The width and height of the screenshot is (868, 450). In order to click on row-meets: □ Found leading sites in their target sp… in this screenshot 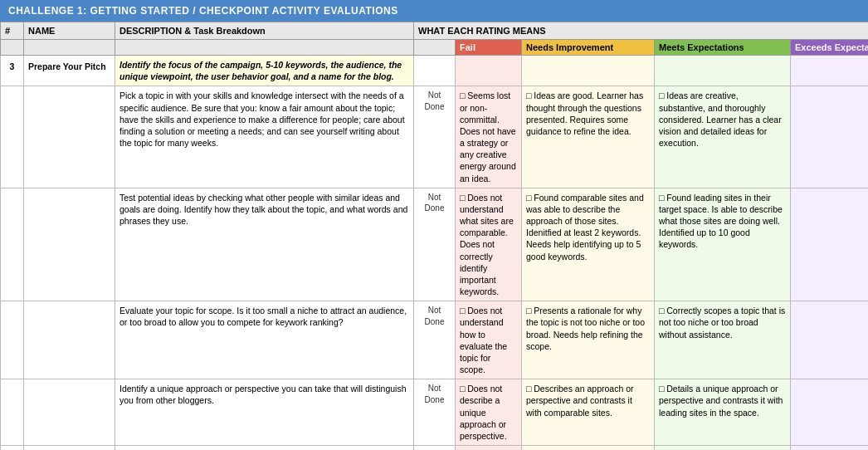, I will do `click(723, 244)`.